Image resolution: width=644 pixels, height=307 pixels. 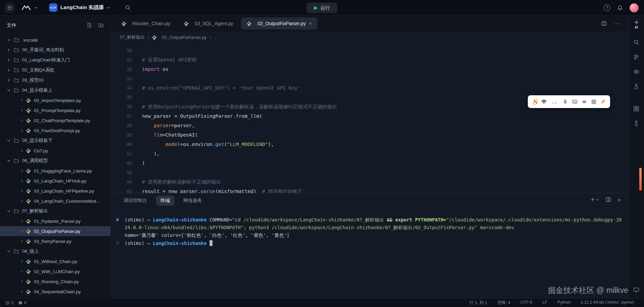 I want to click on source-control-icon, so click(x=636, y=57).